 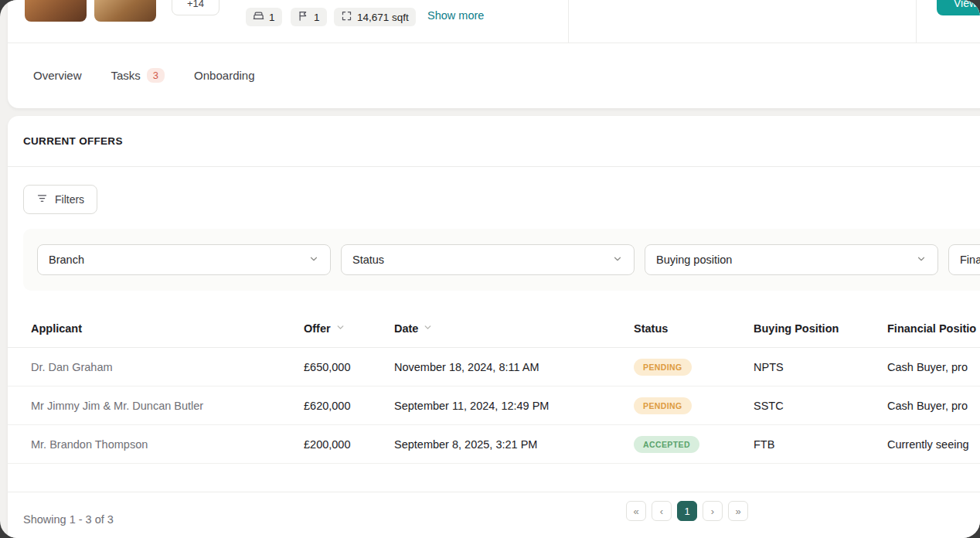 What do you see at coordinates (488, 260) in the screenshot?
I see `status-filter-dropdown: Status` at bounding box center [488, 260].